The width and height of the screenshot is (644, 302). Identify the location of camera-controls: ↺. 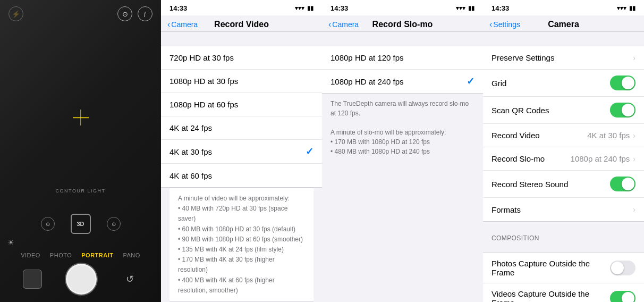
(81, 281).